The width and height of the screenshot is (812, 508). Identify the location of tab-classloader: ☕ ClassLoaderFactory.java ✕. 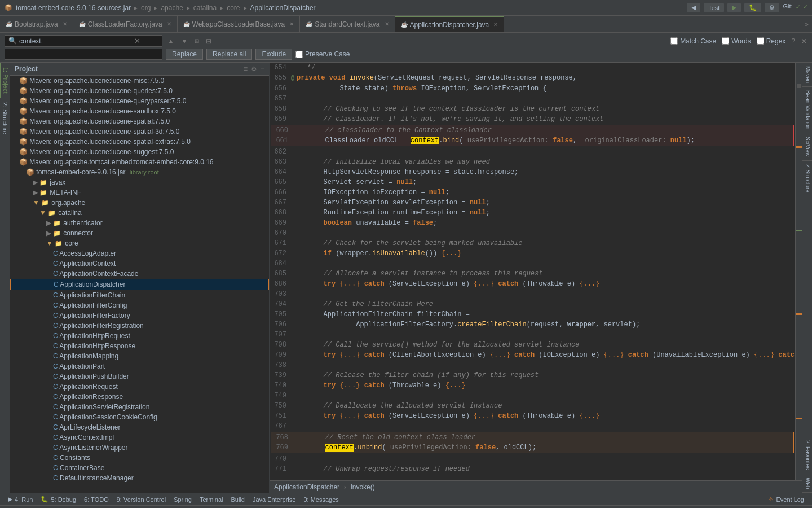
(125, 24).